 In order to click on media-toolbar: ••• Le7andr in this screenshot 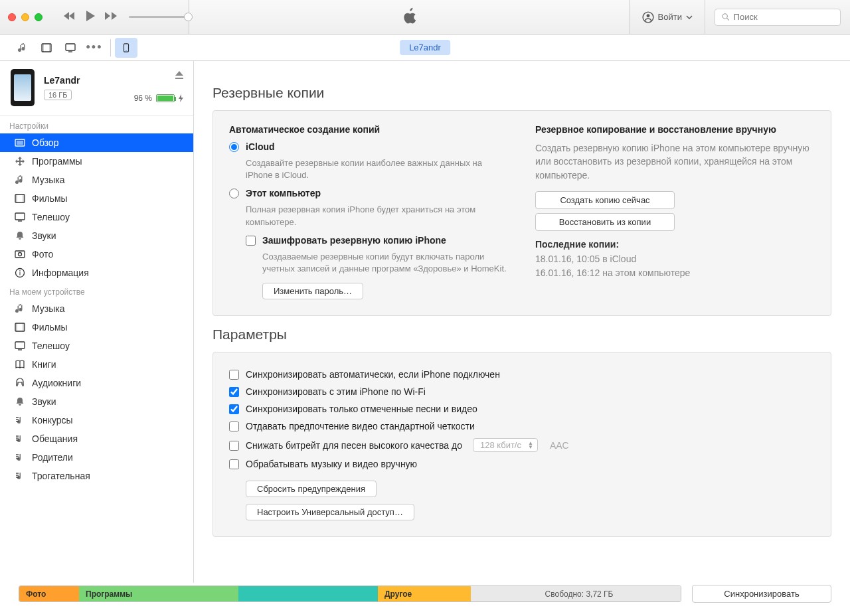, I will do `click(425, 48)`.